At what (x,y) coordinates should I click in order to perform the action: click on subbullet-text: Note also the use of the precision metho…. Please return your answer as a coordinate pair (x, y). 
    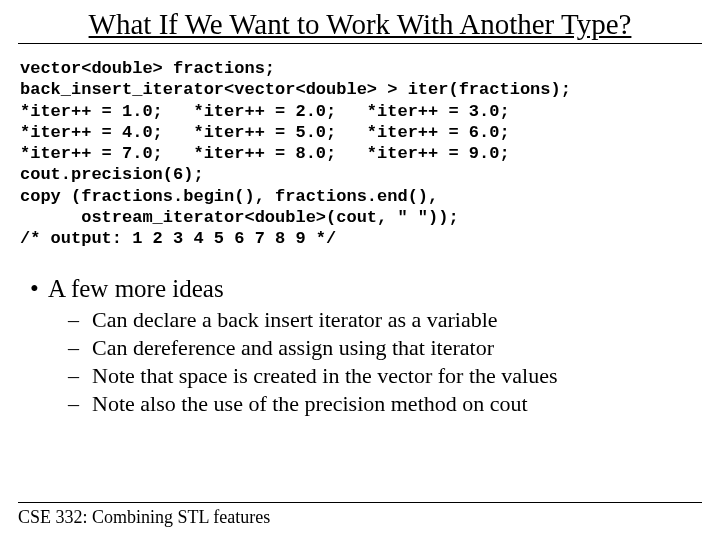
    Looking at the image, I should click on (310, 404).